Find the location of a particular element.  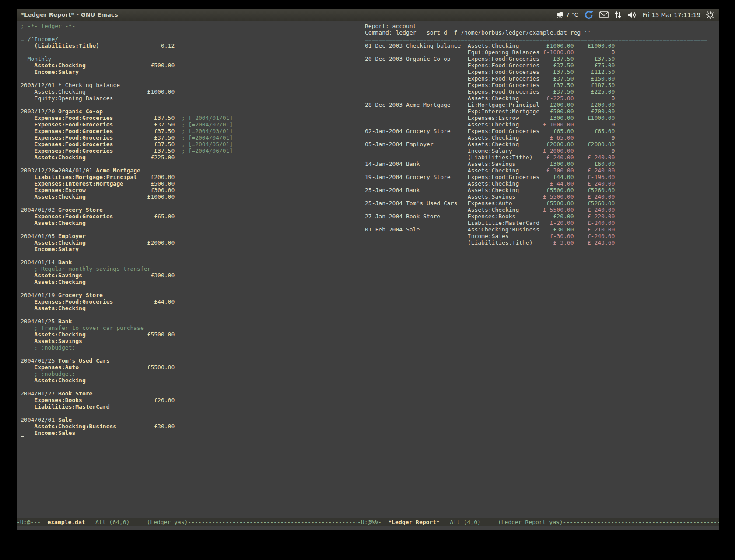

posting-line: Assets:Checking -£1000.00 is located at coordinates (191, 197).